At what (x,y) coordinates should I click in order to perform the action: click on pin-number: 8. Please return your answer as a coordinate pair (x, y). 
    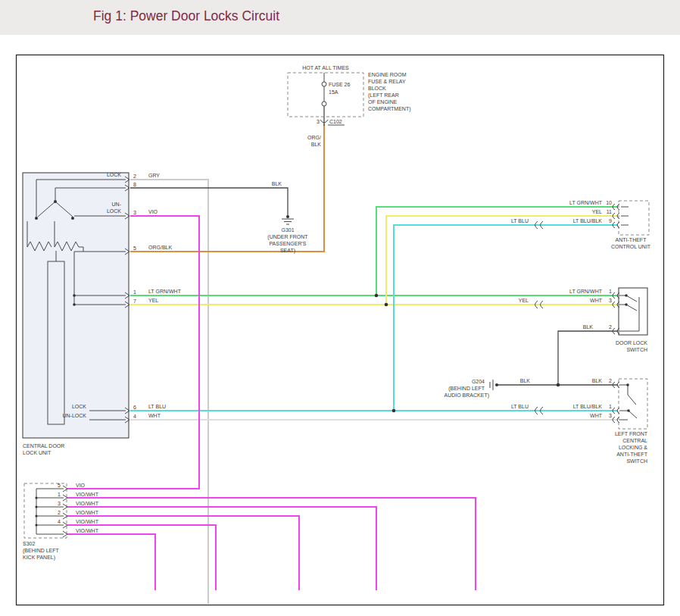
    Looking at the image, I should click on (135, 185).